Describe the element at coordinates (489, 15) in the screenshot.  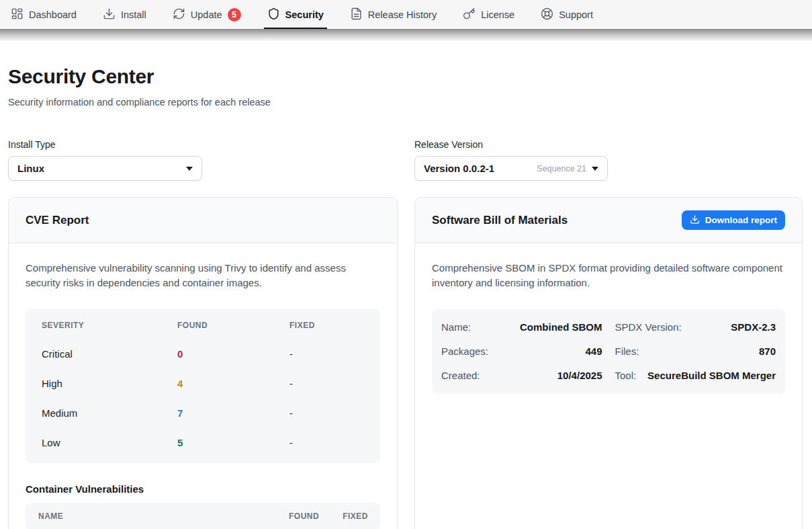
I see `nav-tab-license: License` at that location.